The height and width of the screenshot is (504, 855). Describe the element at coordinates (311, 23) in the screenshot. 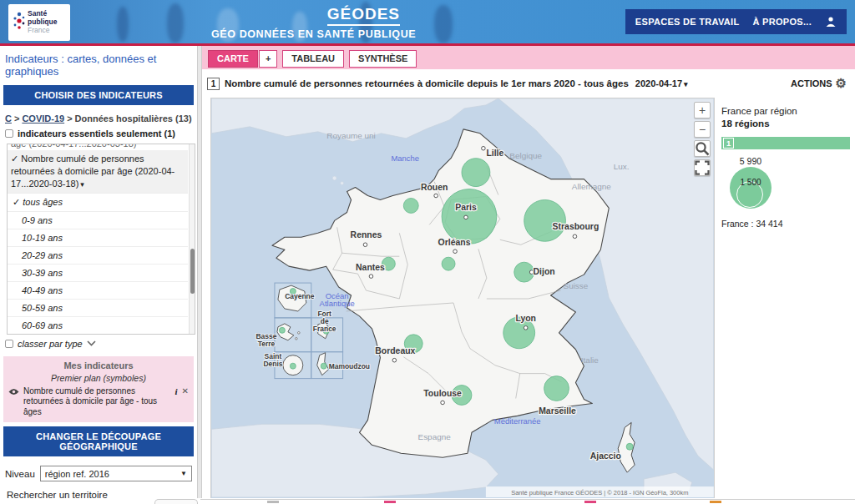

I see `app-title-block: GÉODES GÉO DONNÉES EN SANTÉ PUBLIQUE` at that location.